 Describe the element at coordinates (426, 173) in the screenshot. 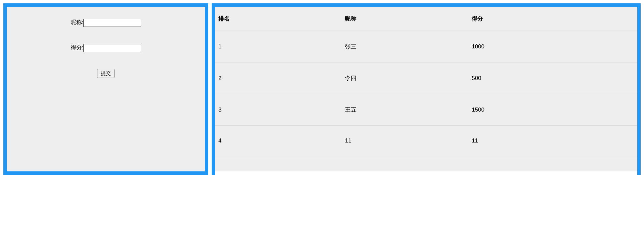

I see `overflow-row: 5 111 11111` at that location.